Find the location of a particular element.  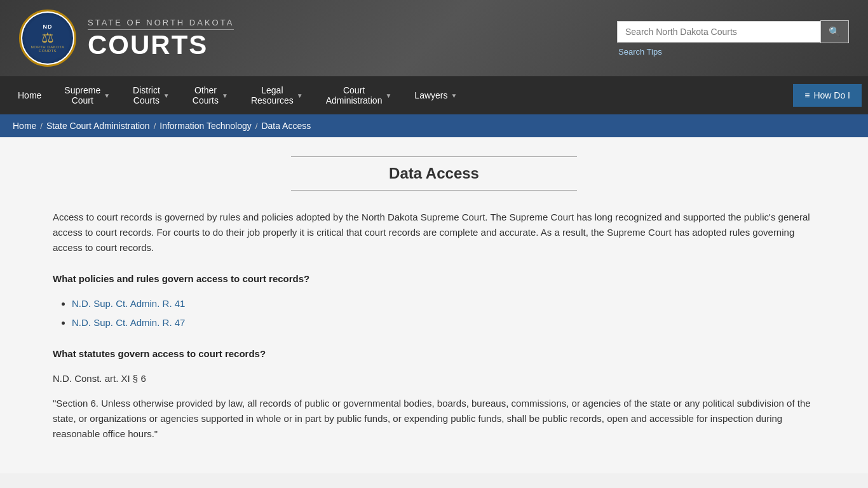

breadcrumb: Home / State Court Administration / Info… is located at coordinates (434, 126).